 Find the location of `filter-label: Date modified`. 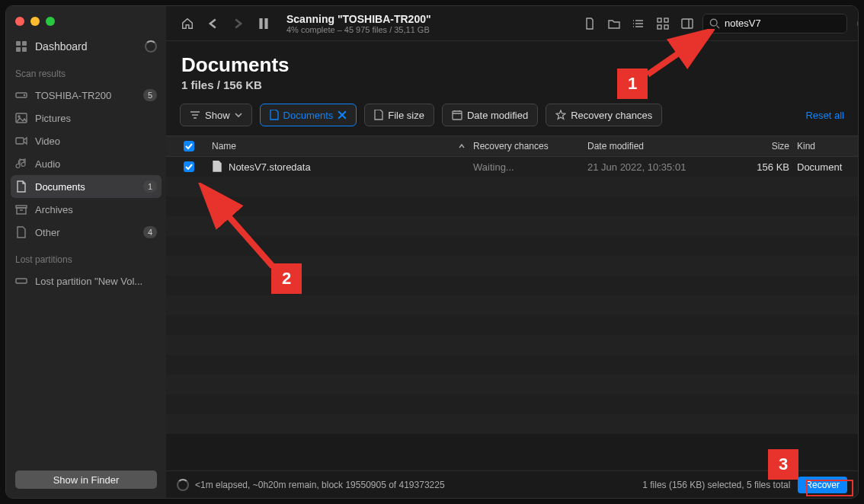

filter-label: Date modified is located at coordinates (498, 116).